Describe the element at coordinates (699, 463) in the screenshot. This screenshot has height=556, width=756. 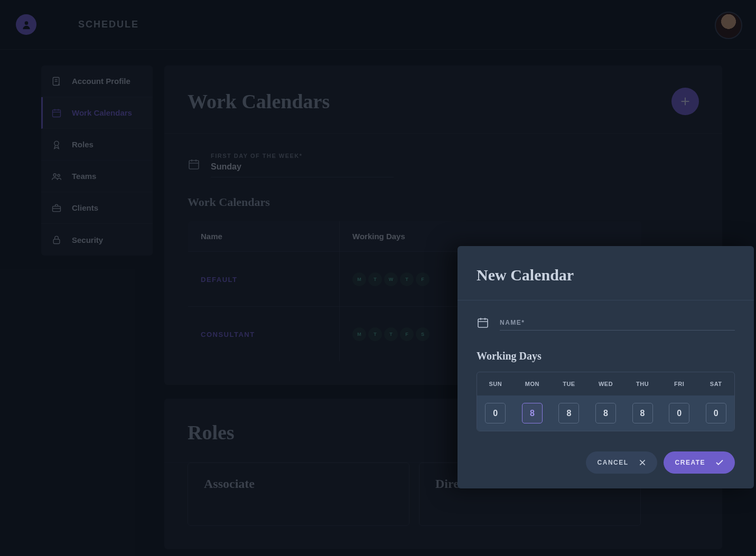
I see `create-button: CREATE` at that location.